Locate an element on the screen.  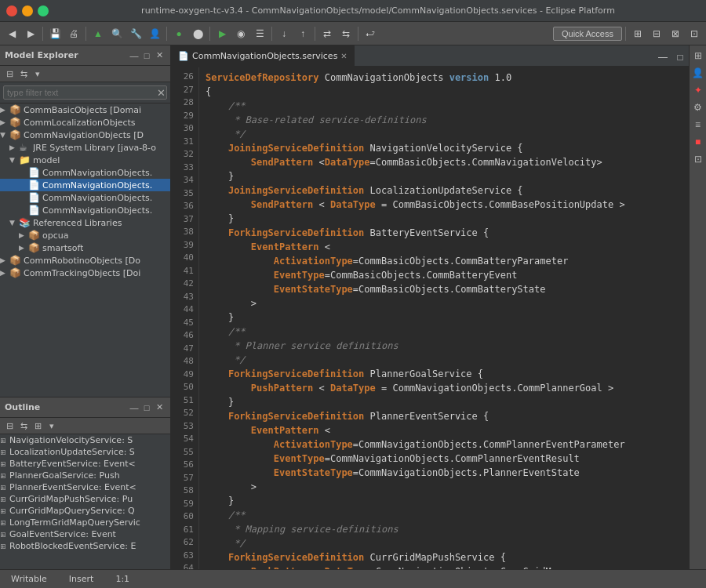
right-btn-5: ≡ is located at coordinates (698, 125).